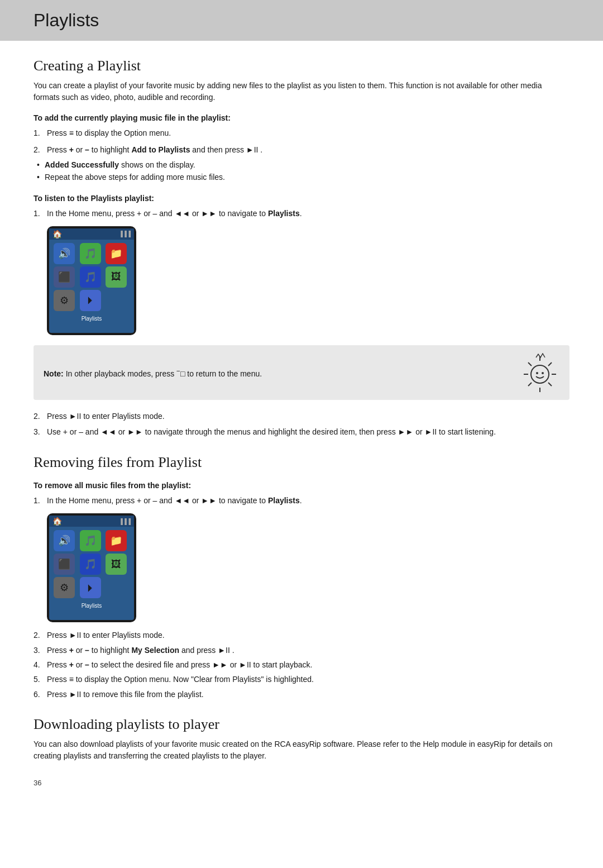 This screenshot has height=868, width=603. I want to click on device-icon-video-2: ⬛, so click(64, 564).